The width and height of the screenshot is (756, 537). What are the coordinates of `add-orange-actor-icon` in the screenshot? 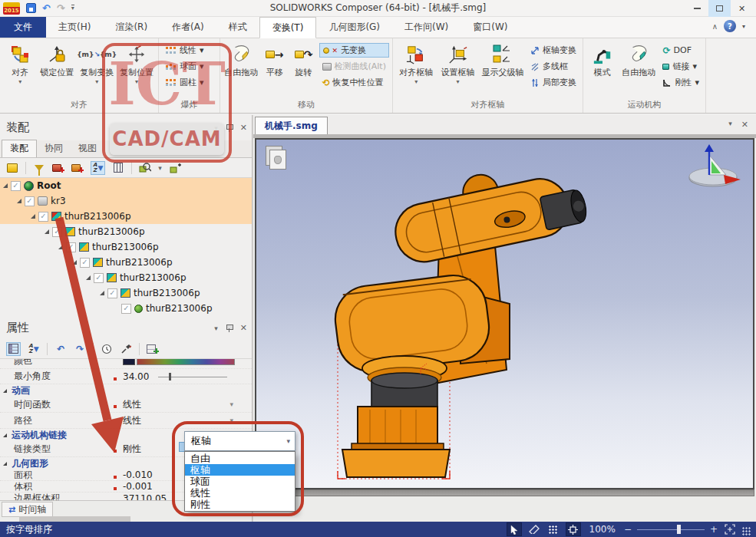 It's located at (78, 168).